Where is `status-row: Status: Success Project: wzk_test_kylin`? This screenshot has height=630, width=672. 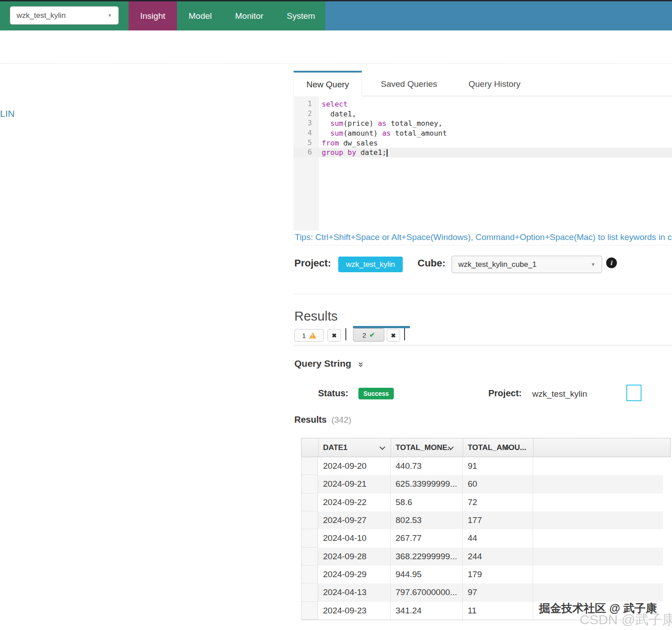 status-row: Status: Success Project: wzk_test_kylin is located at coordinates (483, 395).